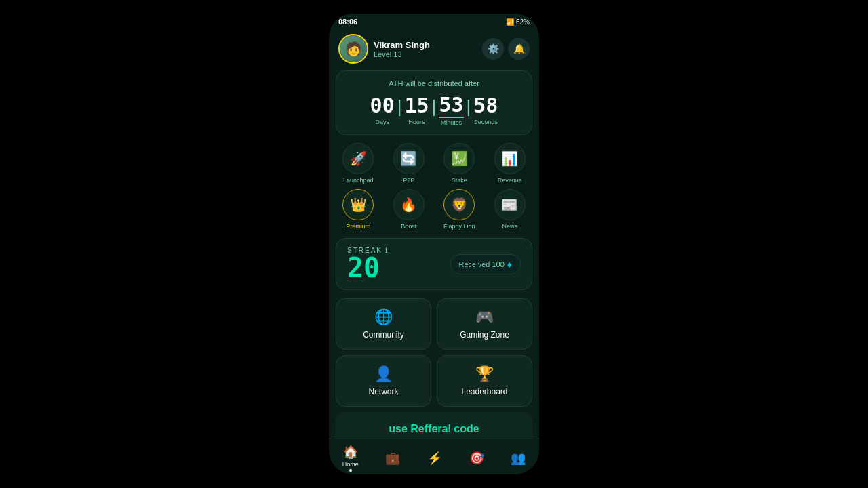  Describe the element at coordinates (416, 110) in the screenshot. I see `timer-hours: 15 Hours` at that location.